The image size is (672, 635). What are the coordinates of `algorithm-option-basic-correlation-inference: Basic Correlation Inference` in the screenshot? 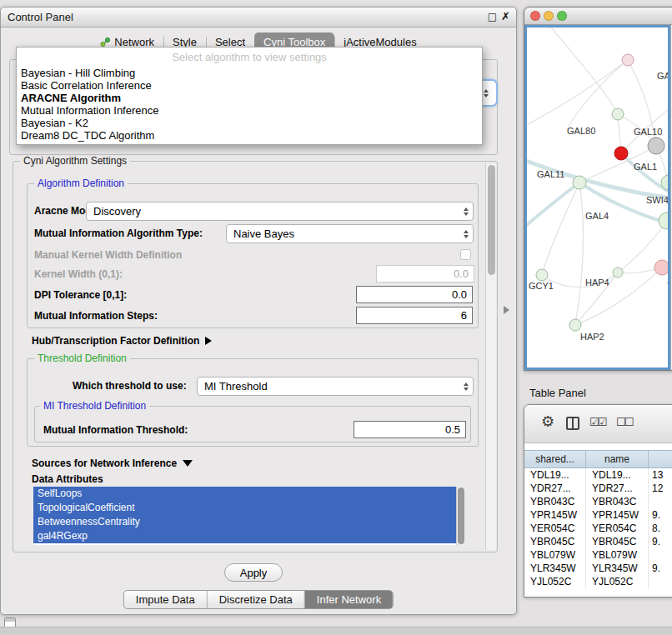 It's located at (249, 85).